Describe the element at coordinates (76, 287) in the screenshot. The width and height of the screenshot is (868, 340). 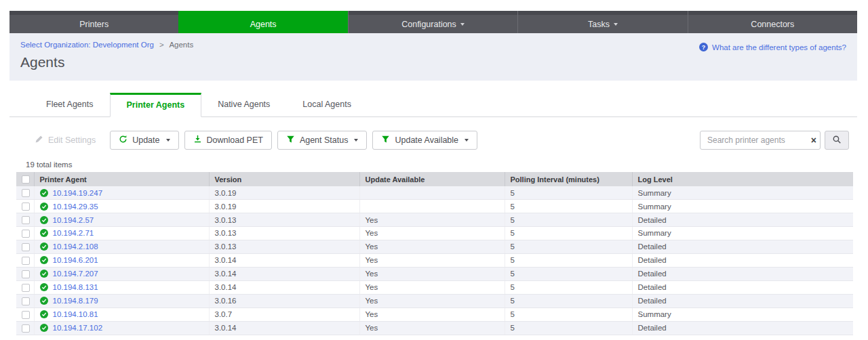
I see `printer-agent-link: 10.194.8.131` at that location.